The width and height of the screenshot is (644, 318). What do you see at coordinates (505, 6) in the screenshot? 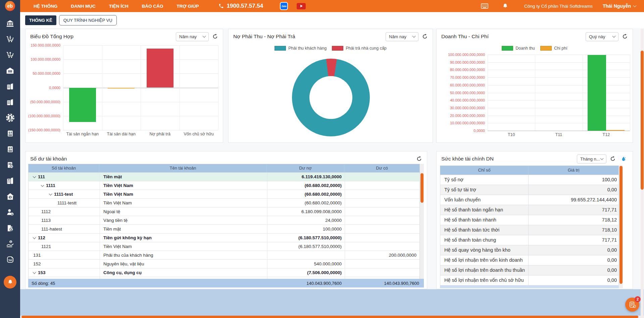
I see `notification-bell-icon` at bounding box center [505, 6].